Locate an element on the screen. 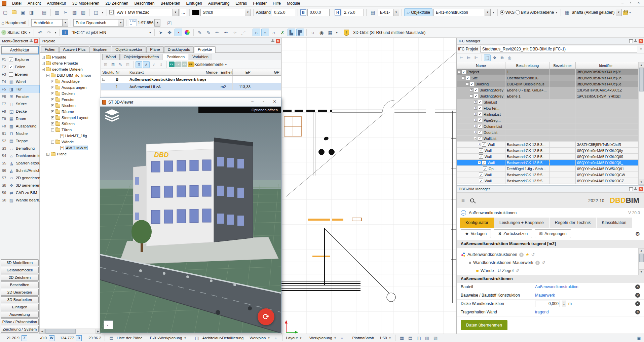 The width and height of the screenshot is (644, 342). column-header-gp: GP is located at coordinates (267, 72).